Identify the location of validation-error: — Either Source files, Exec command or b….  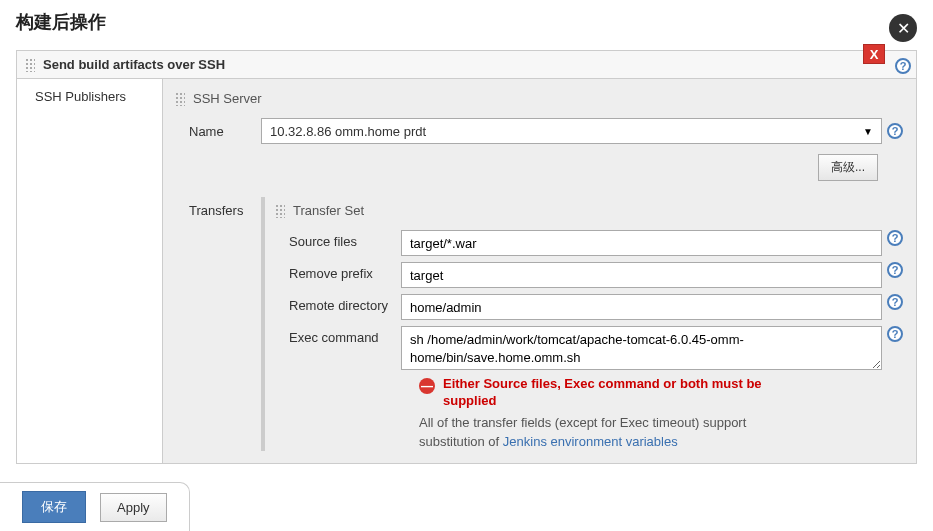
(664, 393).